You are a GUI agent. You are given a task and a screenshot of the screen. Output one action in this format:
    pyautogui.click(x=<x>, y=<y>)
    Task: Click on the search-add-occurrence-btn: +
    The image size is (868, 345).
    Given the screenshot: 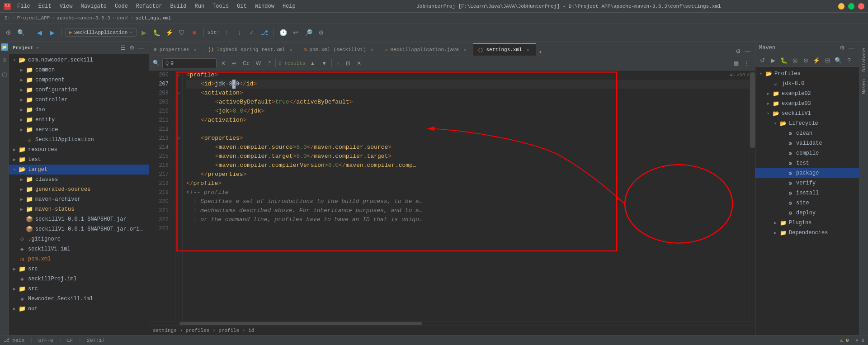 What is the action you would take?
    pyautogui.click(x=338, y=63)
    